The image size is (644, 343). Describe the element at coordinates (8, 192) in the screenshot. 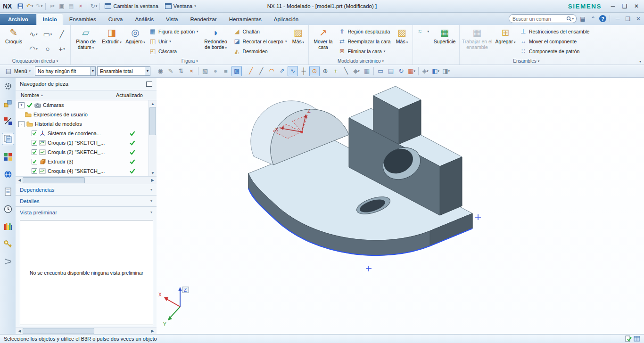

I see `history-icon` at that location.